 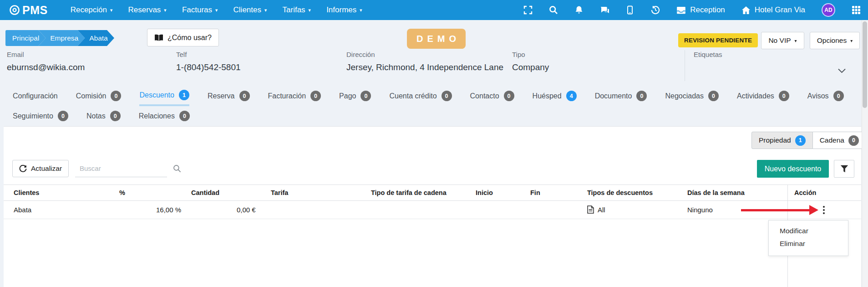 I want to click on refresh-icon, so click(x=23, y=169).